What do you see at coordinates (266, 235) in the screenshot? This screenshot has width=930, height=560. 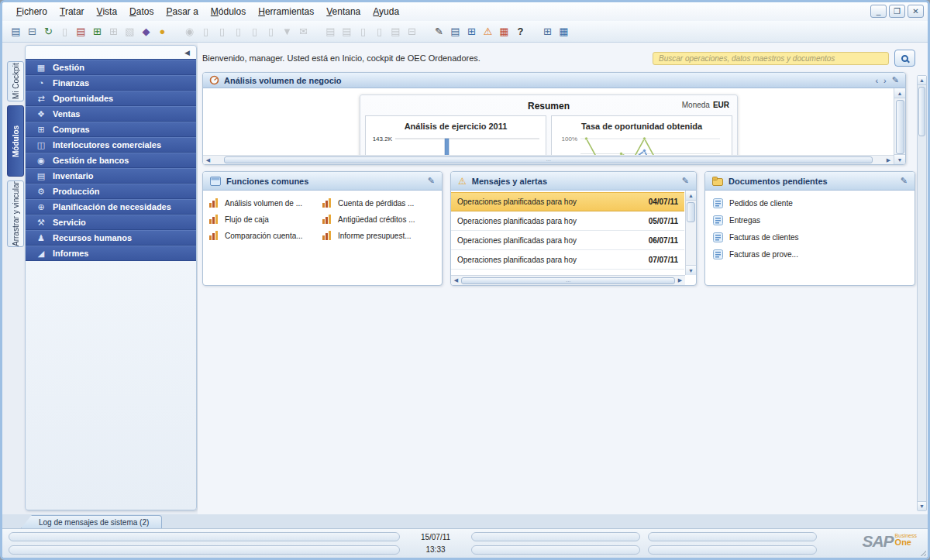 I see `function-link-comparacion-cuenta: Comparación cuenta...` at bounding box center [266, 235].